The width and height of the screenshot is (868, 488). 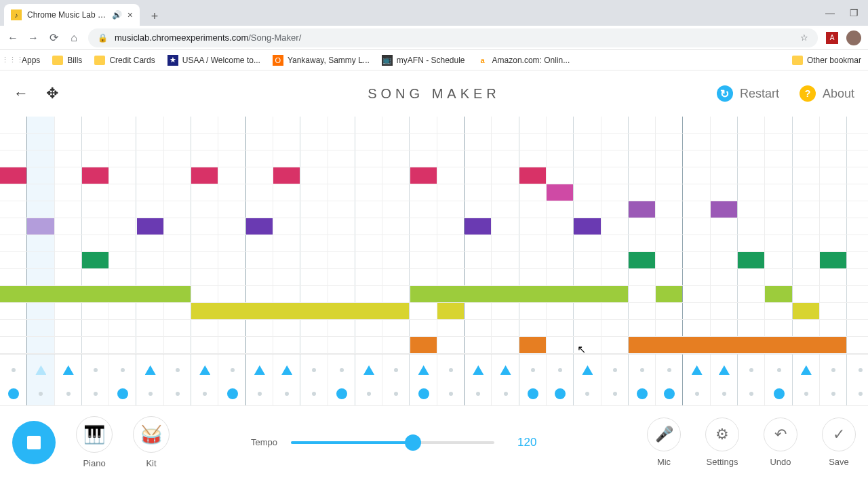 What do you see at coordinates (264, 442) in the screenshot?
I see `tempo-label: Tempo` at bounding box center [264, 442].